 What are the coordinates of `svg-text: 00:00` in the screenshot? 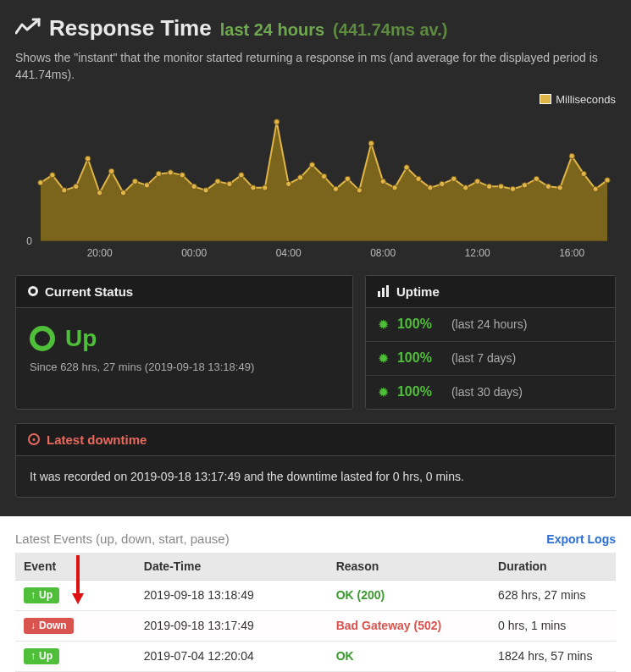 It's located at (194, 253).